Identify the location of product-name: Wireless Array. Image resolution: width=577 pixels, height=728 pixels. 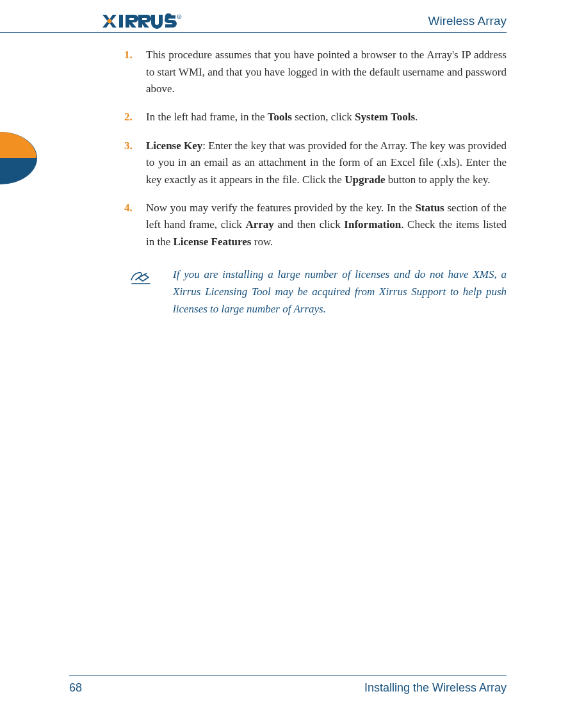
(467, 20).